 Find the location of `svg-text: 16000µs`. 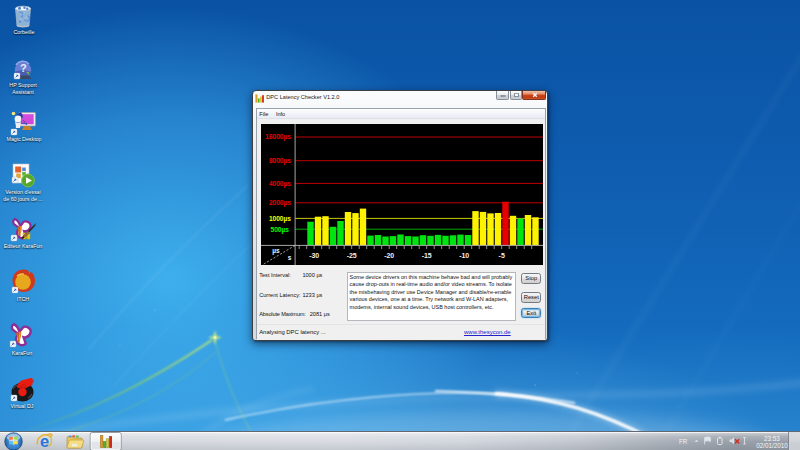

svg-text: 16000µs is located at coordinates (279, 138).